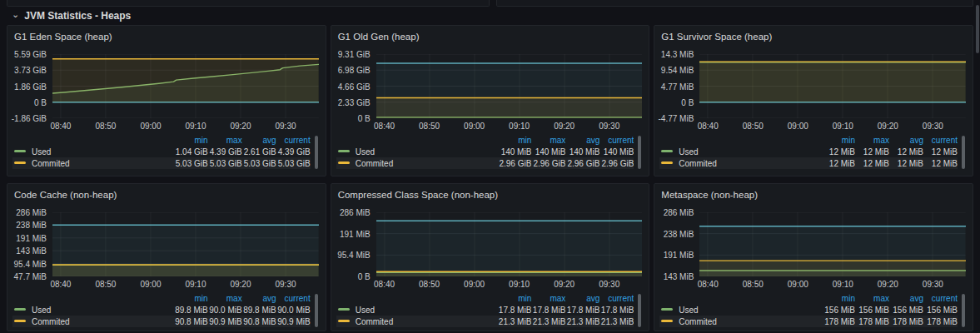 The height and width of the screenshot is (333, 980). Describe the element at coordinates (813, 310) in the screenshot. I see `legend: minmaxavgcurrentUsed156 MiB156 MiB156 Mi…` at that location.